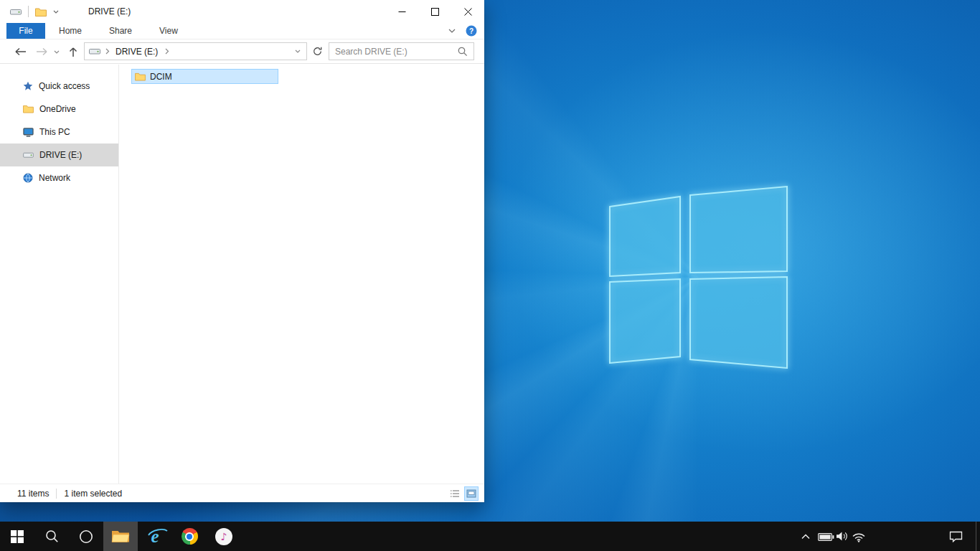 Image resolution: width=980 pixels, height=551 pixels. I want to click on back-button, so click(20, 52).